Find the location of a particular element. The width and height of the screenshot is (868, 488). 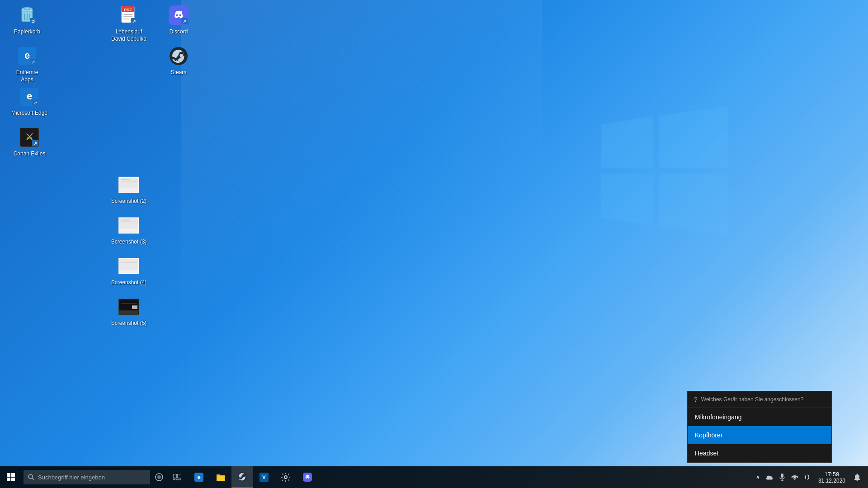

entfernte-apps-icon: e ↗ is located at coordinates (27, 56).